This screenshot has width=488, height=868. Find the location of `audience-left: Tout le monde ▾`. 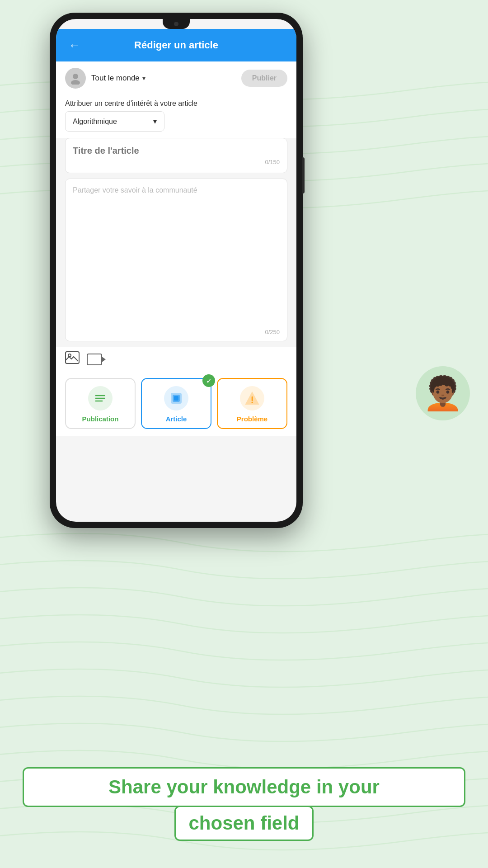

audience-left: Tout le monde ▾ is located at coordinates (105, 78).